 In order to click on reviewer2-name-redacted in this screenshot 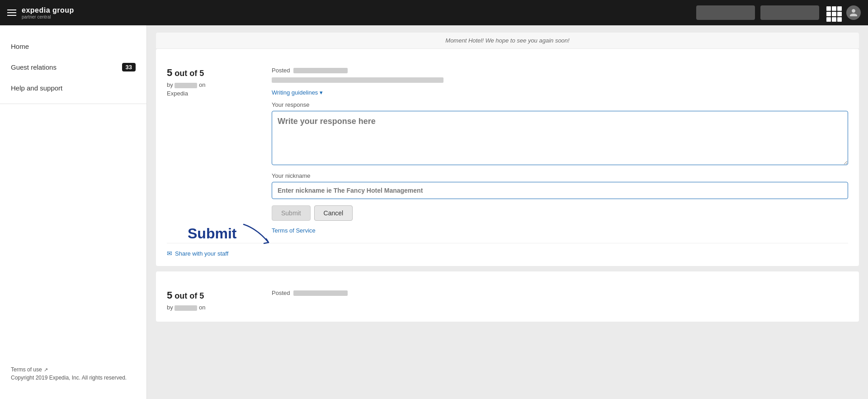, I will do `click(186, 308)`.